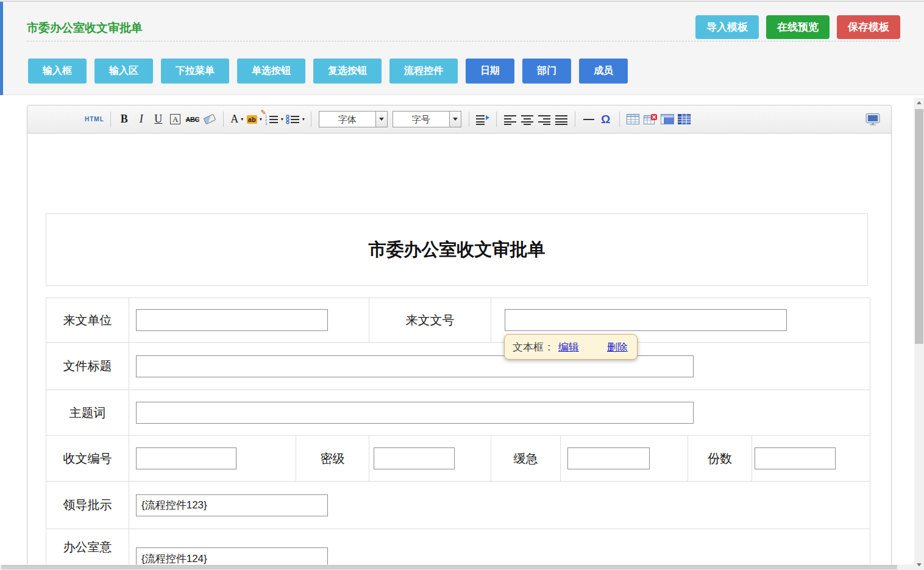  I want to click on add-department-button: 部门, so click(547, 71).